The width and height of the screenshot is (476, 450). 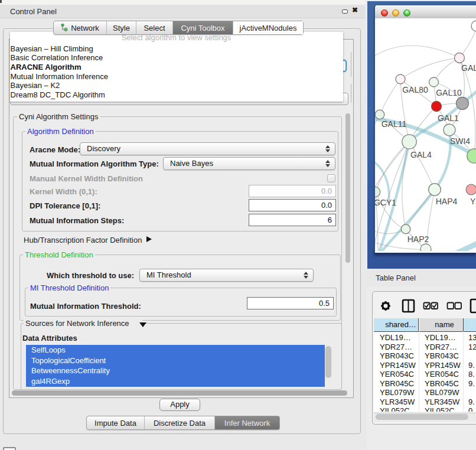 What do you see at coordinates (386, 203) in the screenshot?
I see `svg-text: GCY1` at bounding box center [386, 203].